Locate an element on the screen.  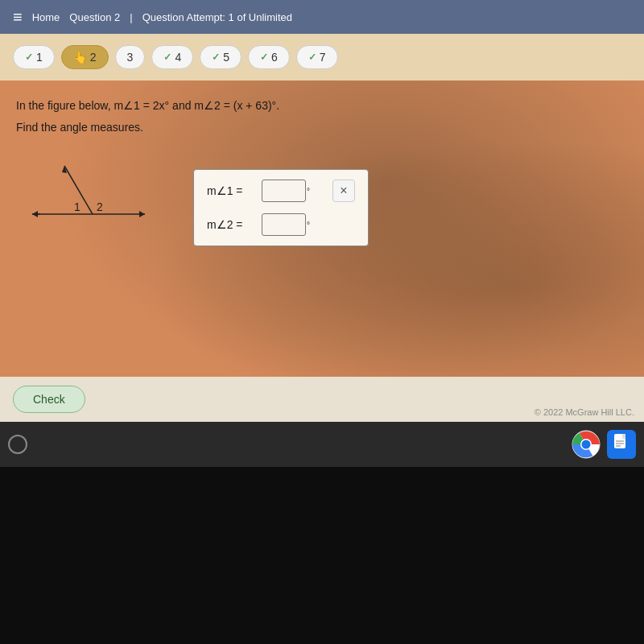
taskbar-circle is located at coordinates (18, 444).